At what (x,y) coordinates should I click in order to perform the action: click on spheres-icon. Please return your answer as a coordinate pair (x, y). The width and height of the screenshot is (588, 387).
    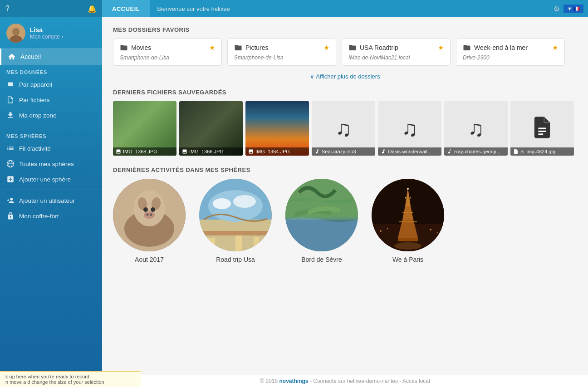
    Looking at the image, I should click on (10, 164).